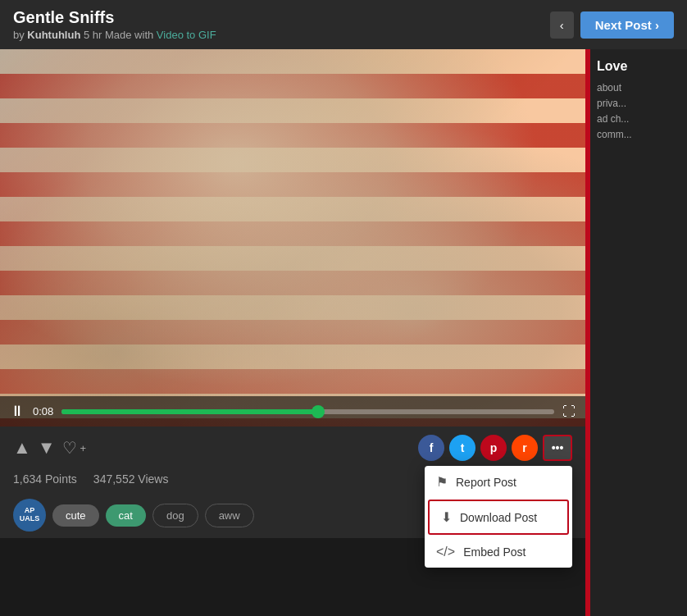  What do you see at coordinates (45, 479) in the screenshot?
I see `points-display: 1,634 Points` at bounding box center [45, 479].